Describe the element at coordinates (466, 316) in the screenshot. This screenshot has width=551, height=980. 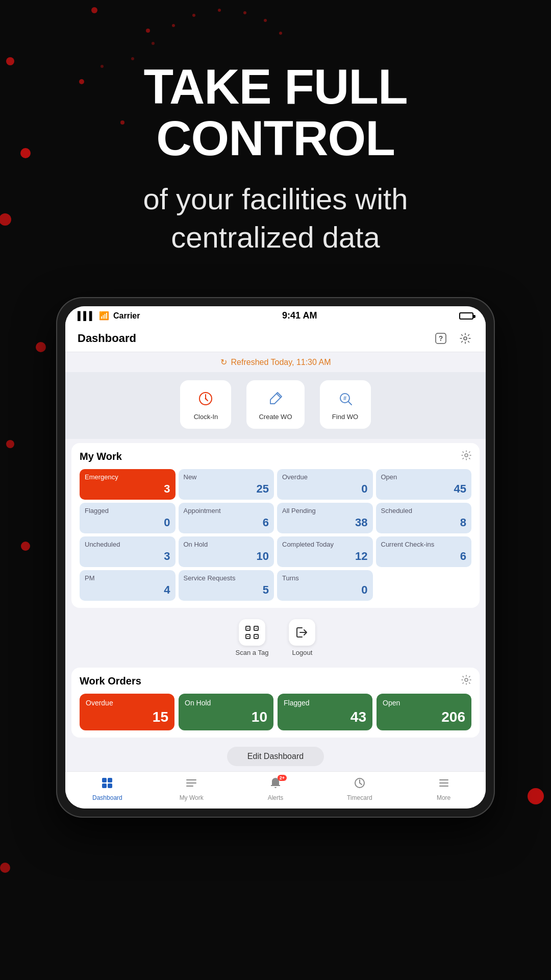
I see `status-battery` at that location.